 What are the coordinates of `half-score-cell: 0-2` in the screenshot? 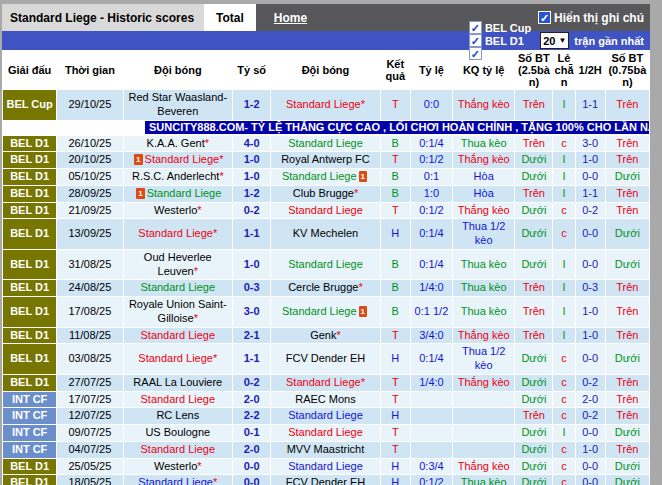 It's located at (590, 210).